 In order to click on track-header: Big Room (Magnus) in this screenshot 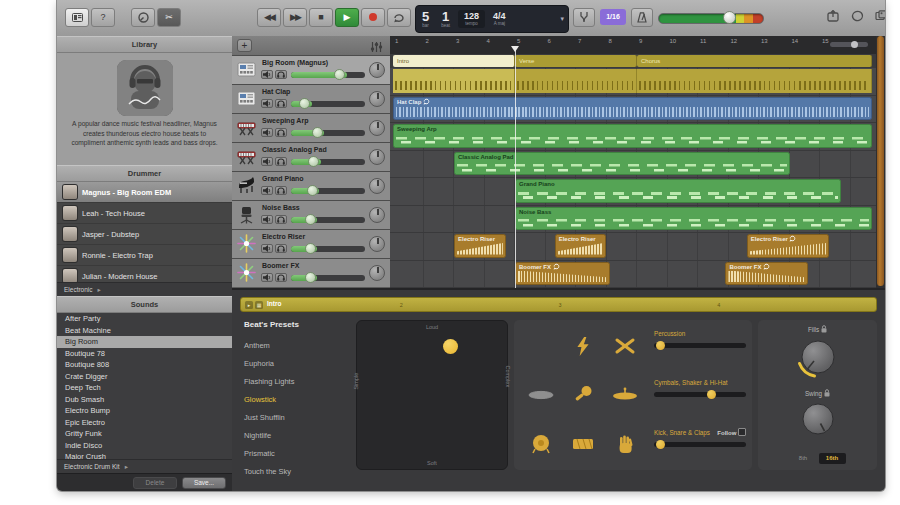, I will do `click(311, 70)`.